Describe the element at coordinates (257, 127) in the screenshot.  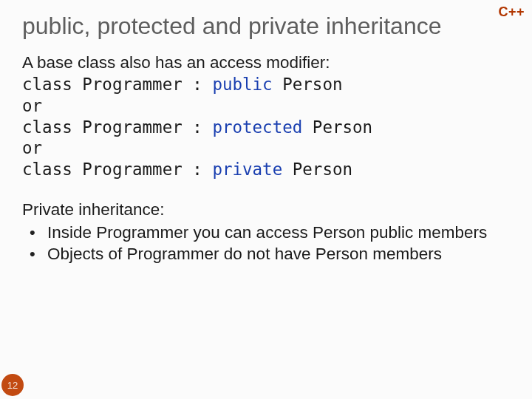
I see `keyword-protected: protected` at that location.